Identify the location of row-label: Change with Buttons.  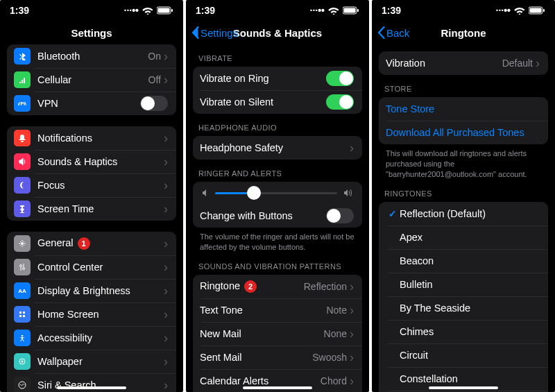
(263, 216).